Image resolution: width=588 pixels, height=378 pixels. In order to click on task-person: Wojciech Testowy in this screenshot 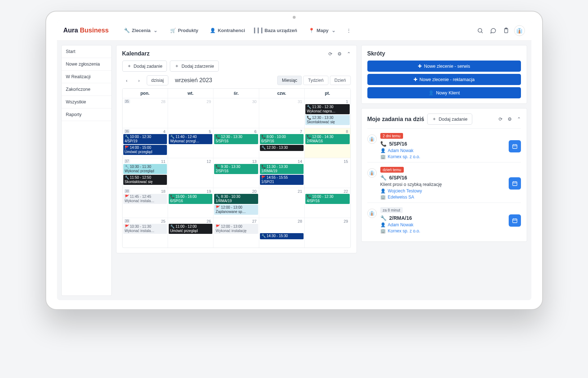, I will do `click(405, 191)`.